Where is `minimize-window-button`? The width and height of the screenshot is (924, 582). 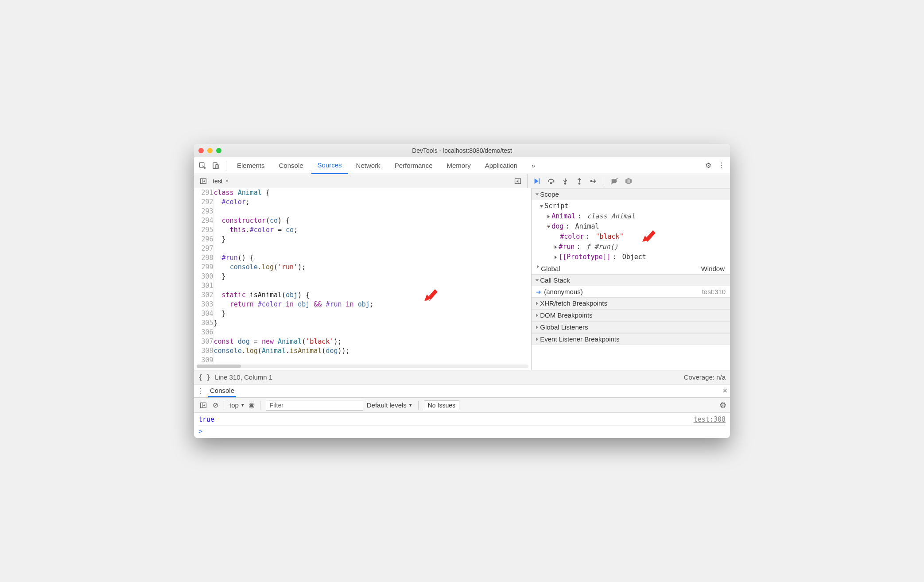
minimize-window-button is located at coordinates (210, 151).